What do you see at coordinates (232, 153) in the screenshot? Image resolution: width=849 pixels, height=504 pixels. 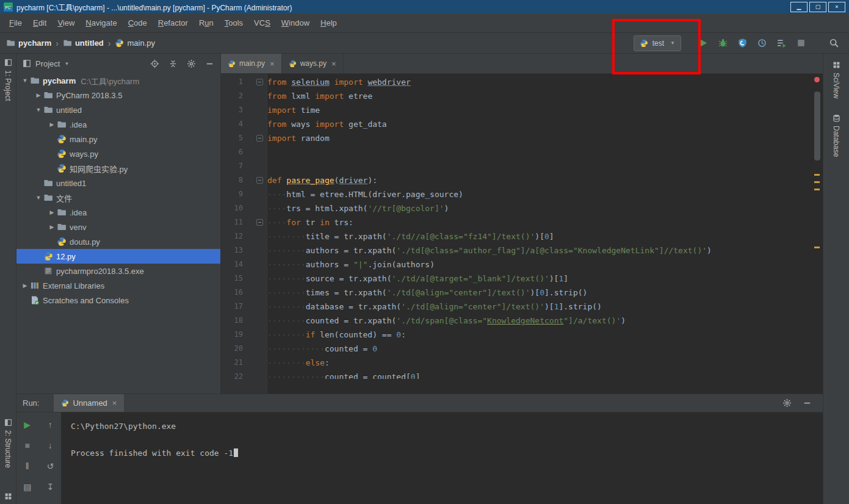 I see `line-number: 6` at bounding box center [232, 153].